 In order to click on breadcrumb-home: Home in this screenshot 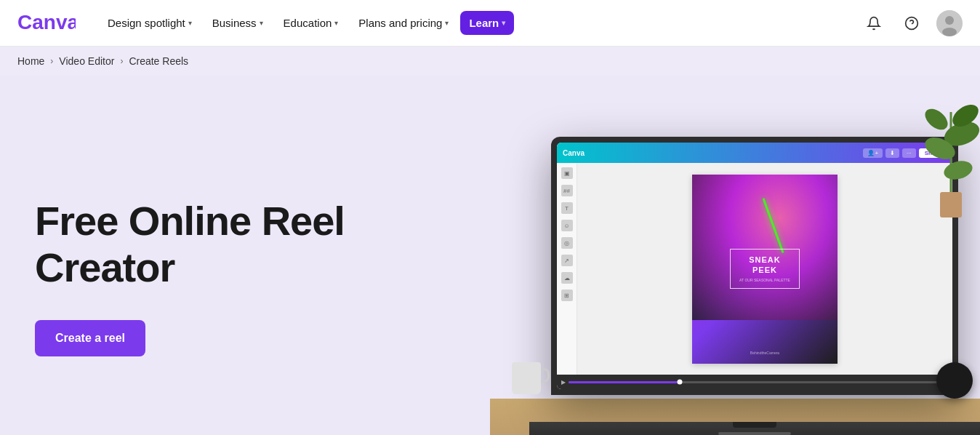, I will do `click(31, 61)`.